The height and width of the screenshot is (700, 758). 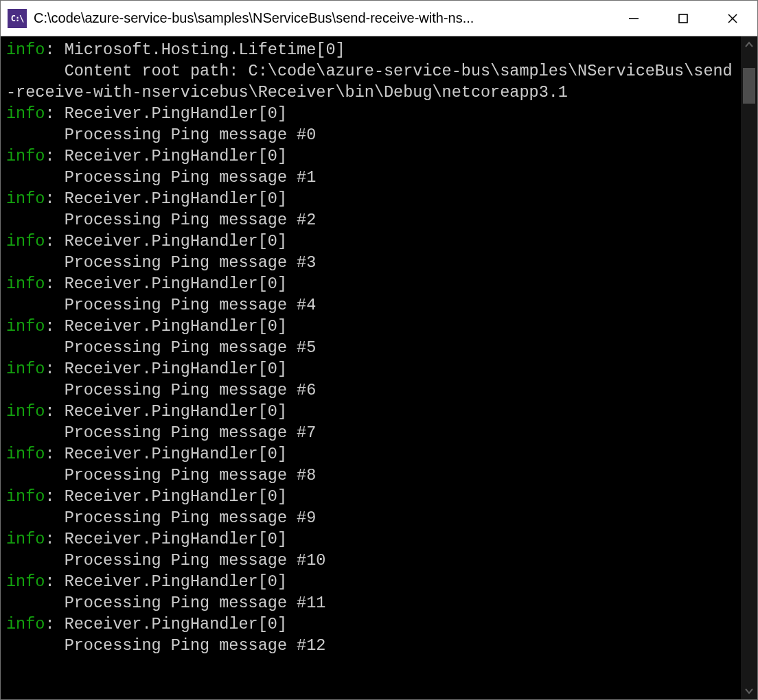 I want to click on titlebar: C:\ C:\code\azure-service-bus\samples\NS…, so click(x=379, y=19).